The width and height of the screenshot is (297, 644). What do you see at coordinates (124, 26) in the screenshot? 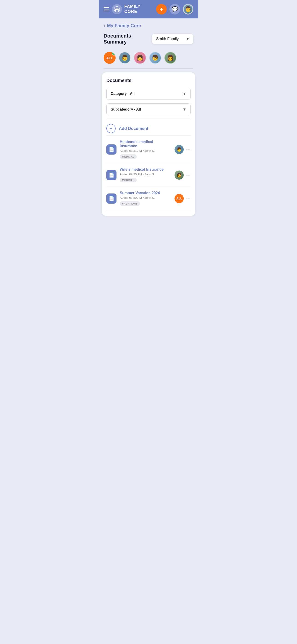
I see `breadcrumb-label: My Family Core` at bounding box center [124, 26].